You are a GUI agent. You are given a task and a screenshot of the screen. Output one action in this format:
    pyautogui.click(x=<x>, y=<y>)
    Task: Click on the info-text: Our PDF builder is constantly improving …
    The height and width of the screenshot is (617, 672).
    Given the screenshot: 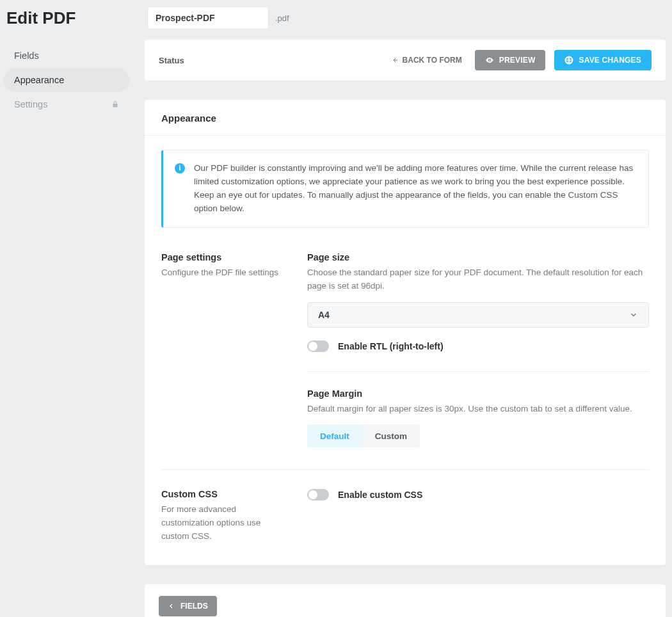 What is the action you would take?
    pyautogui.click(x=415, y=189)
    